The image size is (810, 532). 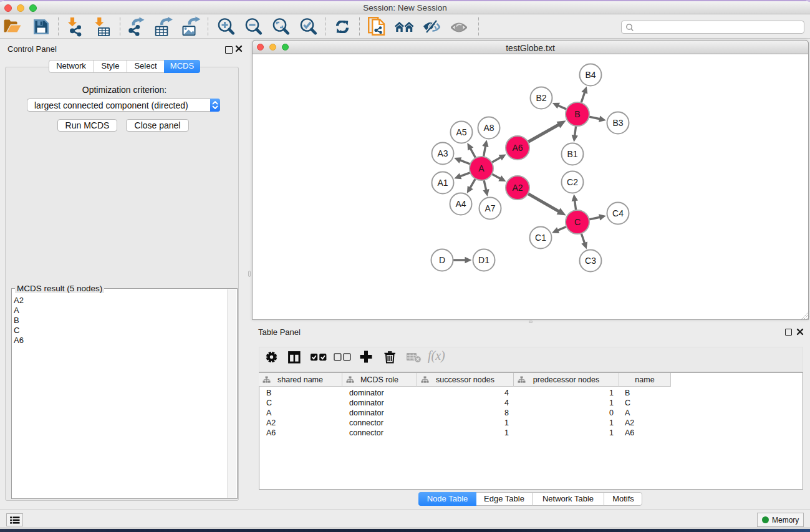 What do you see at coordinates (617, 123) in the screenshot?
I see `svg-text: B3` at bounding box center [617, 123].